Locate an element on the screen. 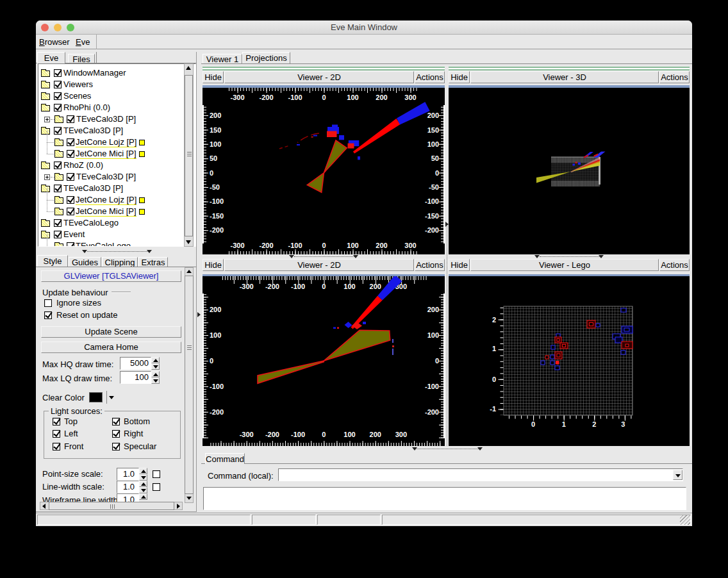 The image size is (728, 578). svg-text: 3 is located at coordinates (623, 424).